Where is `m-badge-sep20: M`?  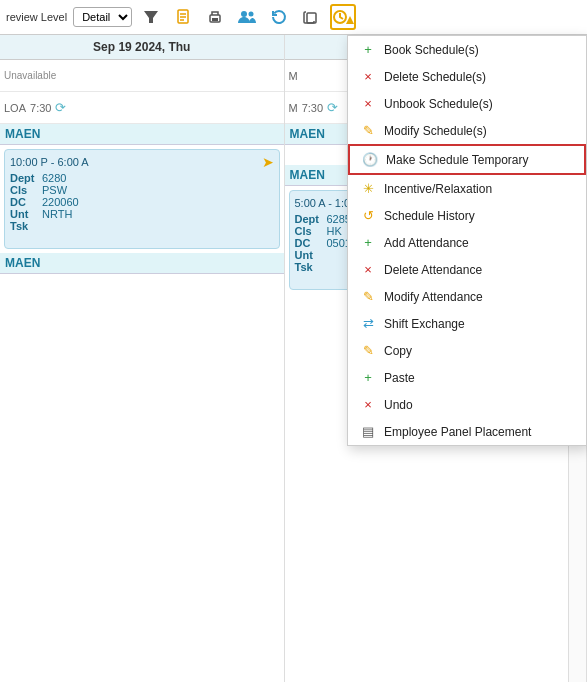 m-badge-sep20: M is located at coordinates (294, 76).